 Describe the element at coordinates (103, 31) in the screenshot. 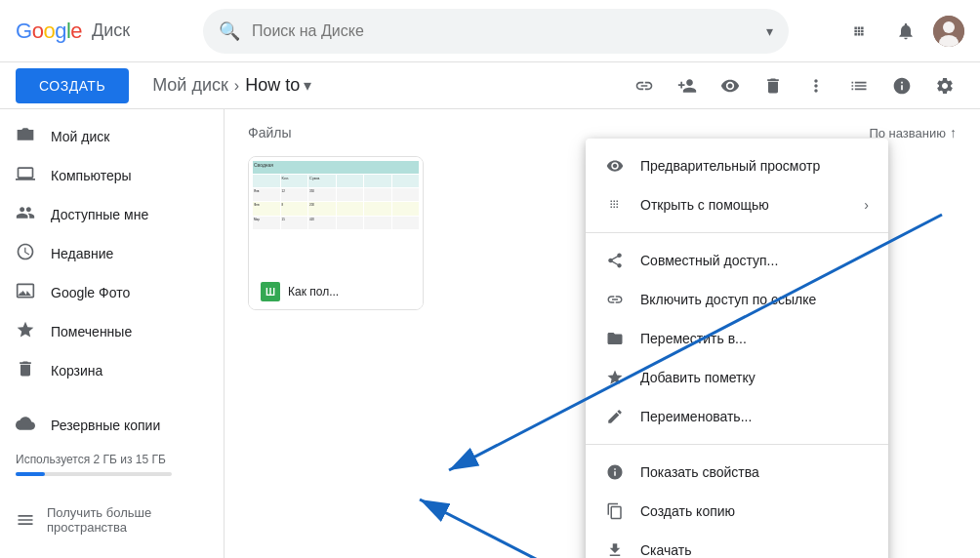

I see `logo: Google Диск` at that location.